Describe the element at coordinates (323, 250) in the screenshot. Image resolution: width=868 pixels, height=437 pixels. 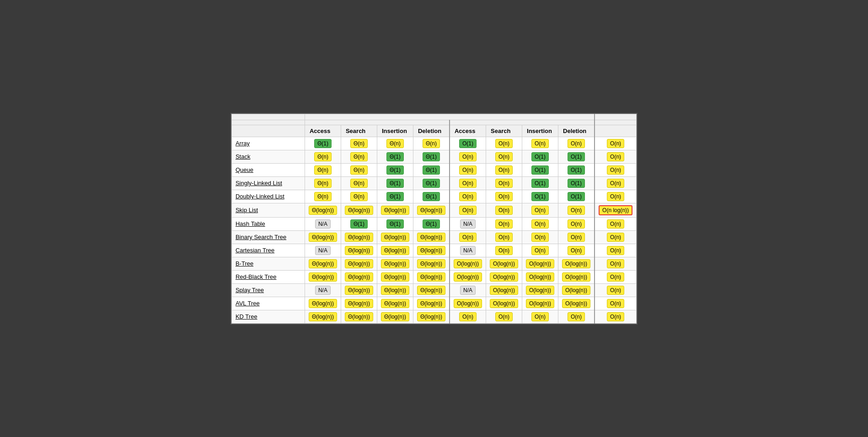
I see `avg-cell: N/A` at that location.